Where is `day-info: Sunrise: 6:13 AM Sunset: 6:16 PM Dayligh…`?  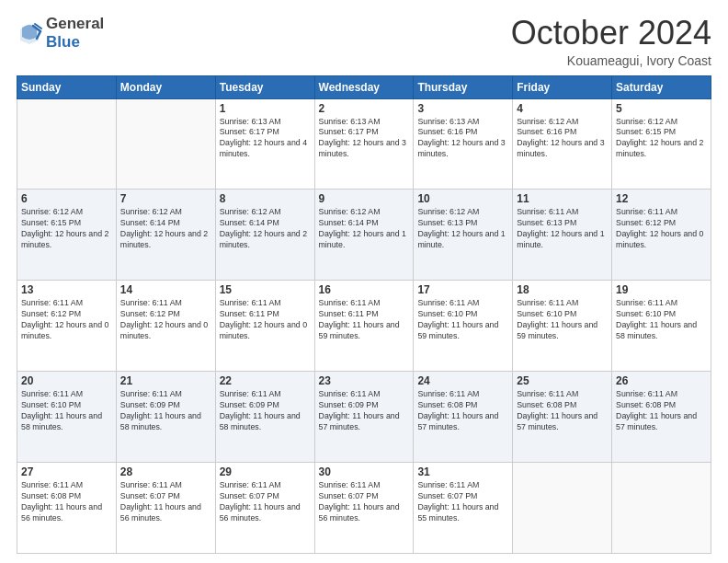
day-info: Sunrise: 6:13 AM Sunset: 6:16 PM Dayligh… is located at coordinates (463, 139).